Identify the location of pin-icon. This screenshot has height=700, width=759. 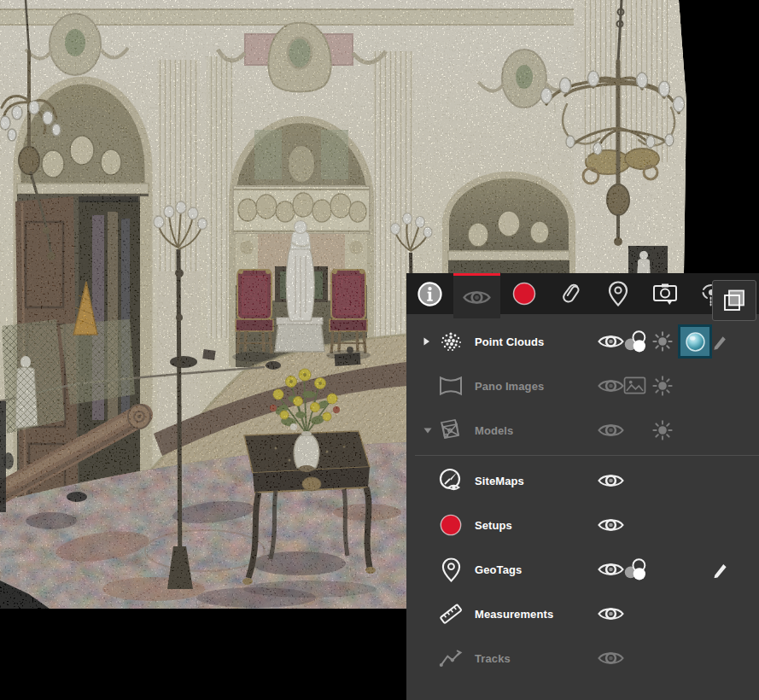
(618, 294).